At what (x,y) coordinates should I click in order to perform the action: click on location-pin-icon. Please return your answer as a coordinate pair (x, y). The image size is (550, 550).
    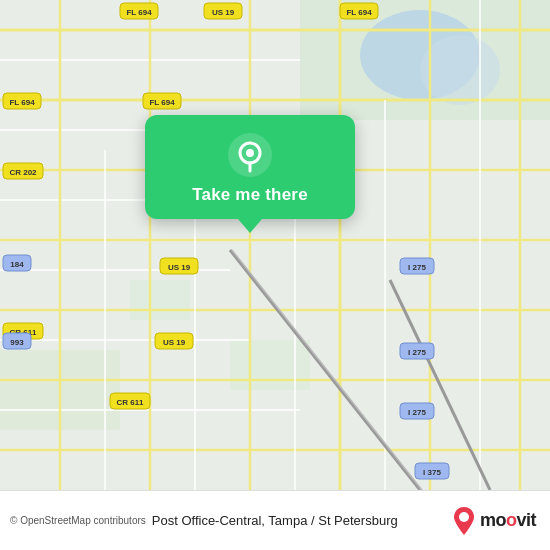
    Looking at the image, I should click on (250, 155).